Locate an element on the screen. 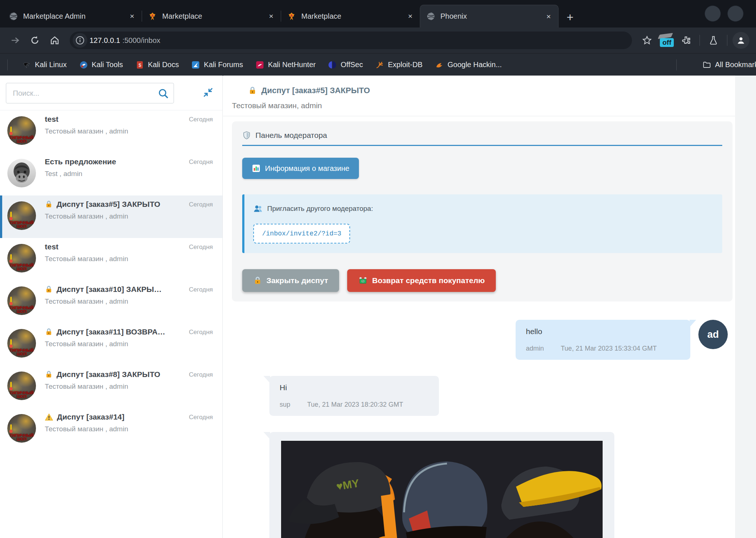  warning-icon is located at coordinates (49, 417).